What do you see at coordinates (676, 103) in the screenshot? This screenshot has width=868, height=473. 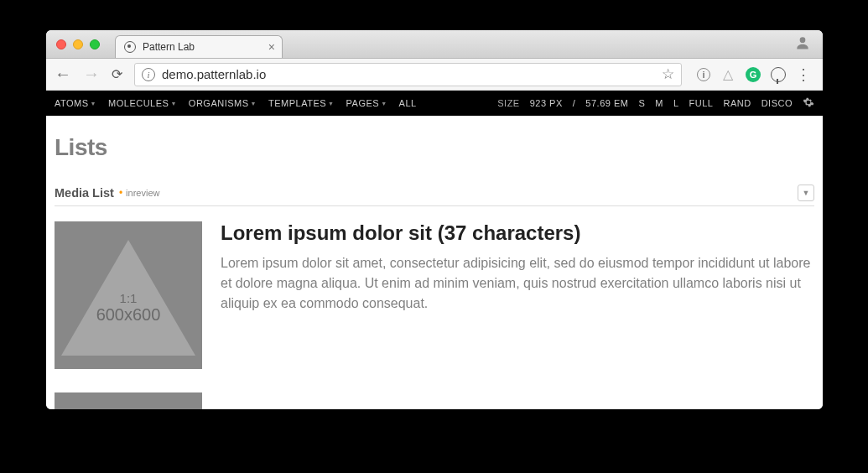 I see `size-l: L` at bounding box center [676, 103].